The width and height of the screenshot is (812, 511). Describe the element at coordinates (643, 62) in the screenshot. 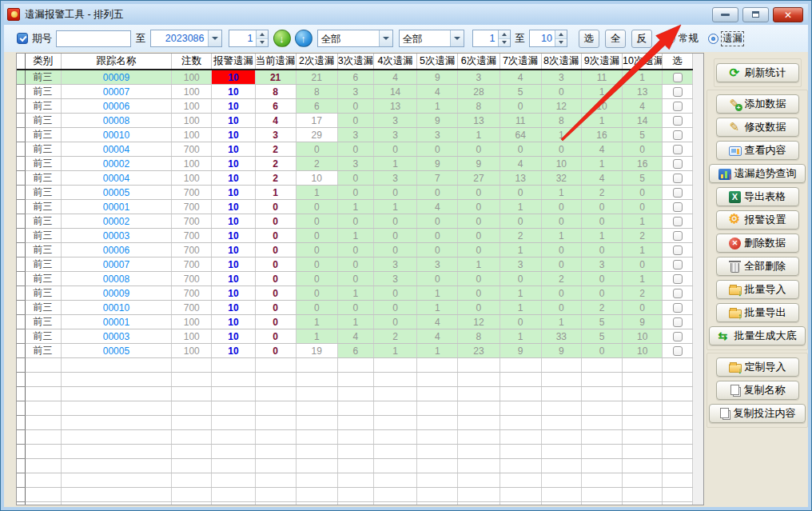

I see `column-header-14: 10次遗漏` at that location.